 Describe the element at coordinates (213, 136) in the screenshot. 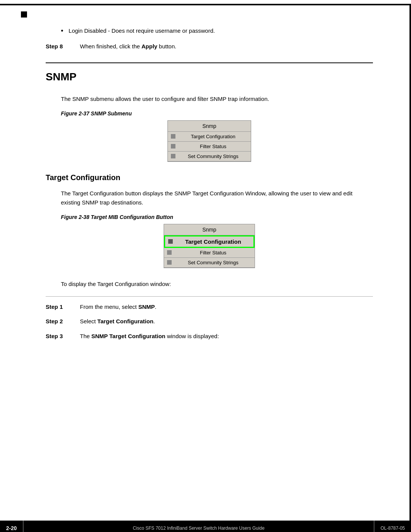

I see `menu-item-label: Target Configuration` at that location.